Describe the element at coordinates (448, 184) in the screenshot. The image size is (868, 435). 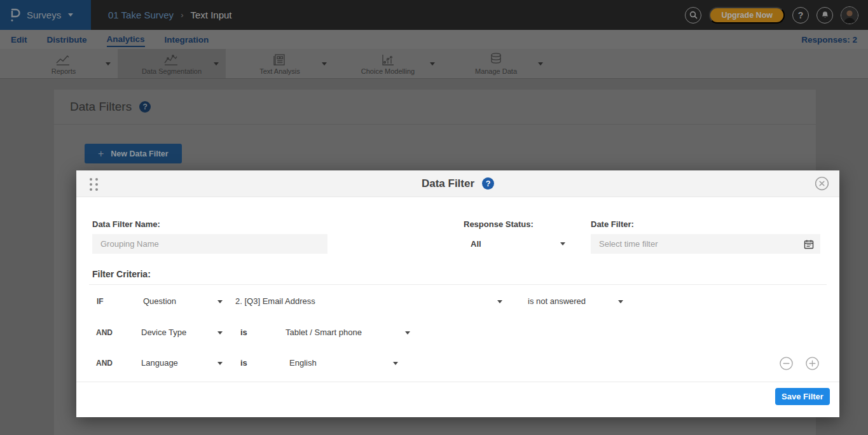
I see `modal-title: Data Filter` at that location.